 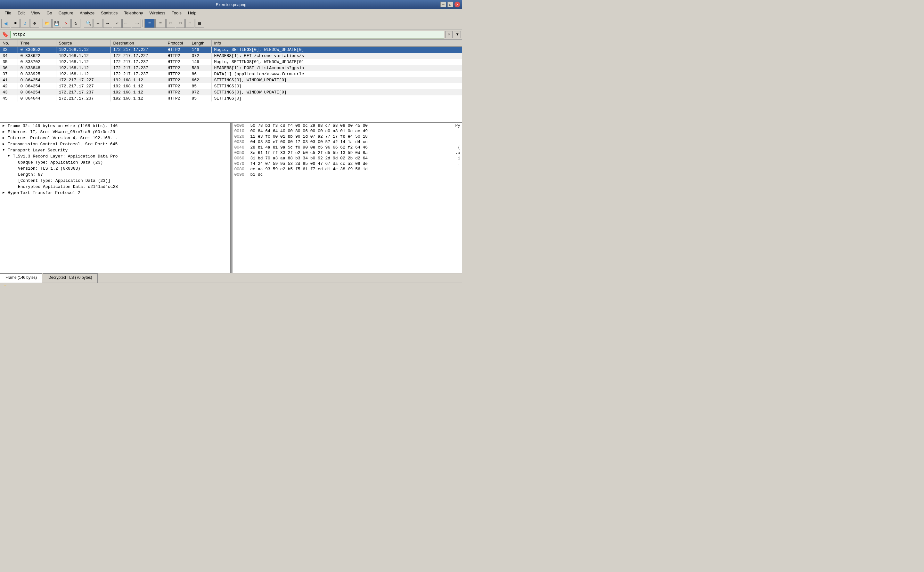 What do you see at coordinates (98, 23) in the screenshot?
I see `back-button: ←` at bounding box center [98, 23].